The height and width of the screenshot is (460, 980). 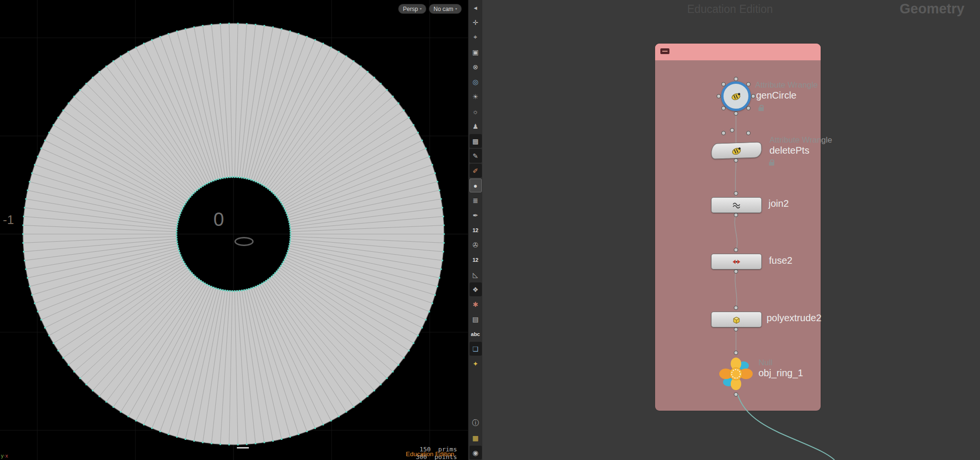 I want to click on node-type-label: Null, so click(x=766, y=363).